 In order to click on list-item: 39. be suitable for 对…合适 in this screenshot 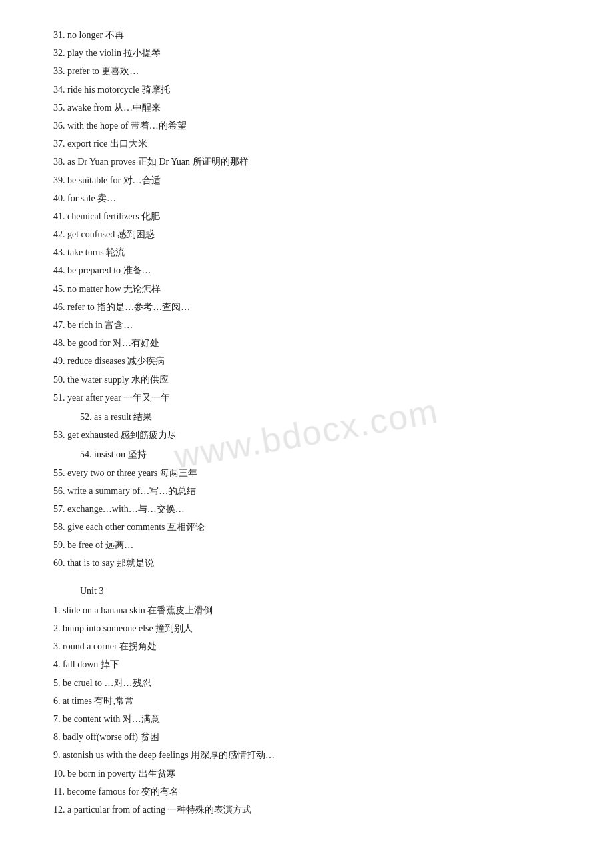, I will do `click(306, 180)`.